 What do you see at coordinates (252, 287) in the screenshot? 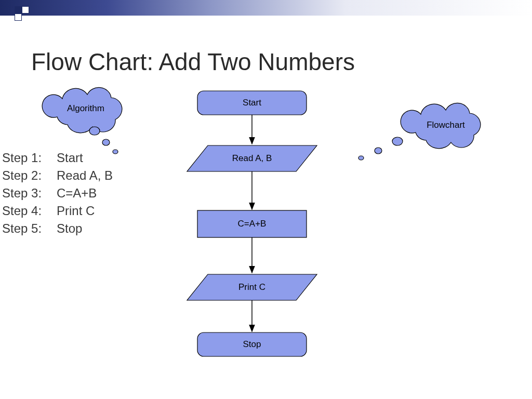
I see `flow-node-label: Print C` at bounding box center [252, 287].